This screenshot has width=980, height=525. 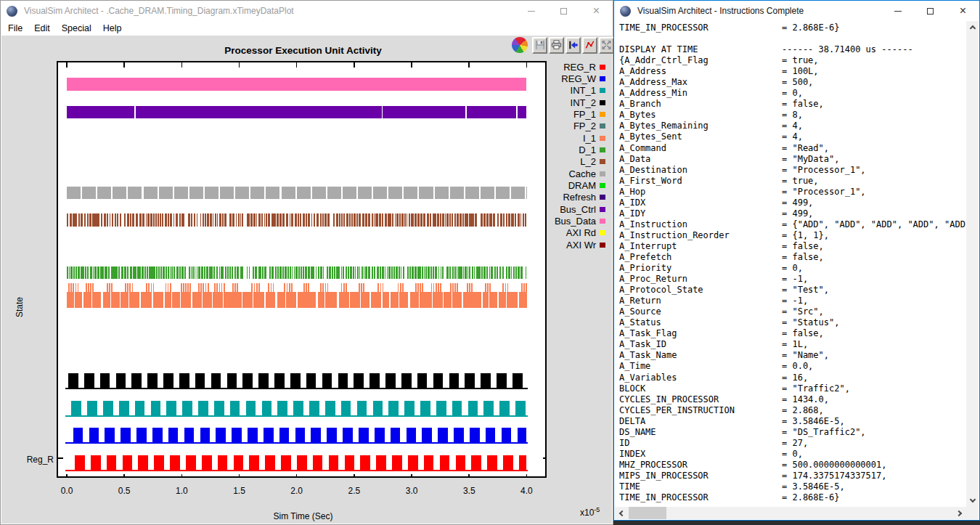 I want to click on x-tick-label: 2.0, so click(x=297, y=491).